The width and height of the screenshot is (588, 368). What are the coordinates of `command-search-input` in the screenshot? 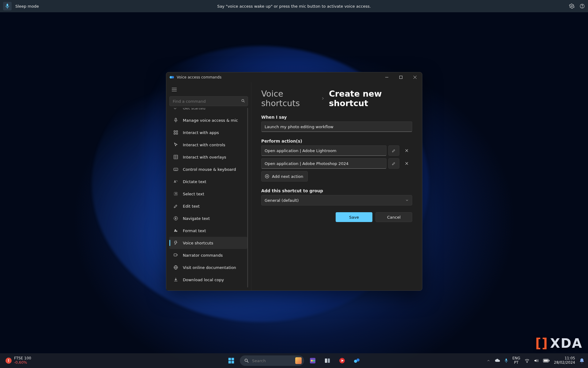 It's located at (206, 101).